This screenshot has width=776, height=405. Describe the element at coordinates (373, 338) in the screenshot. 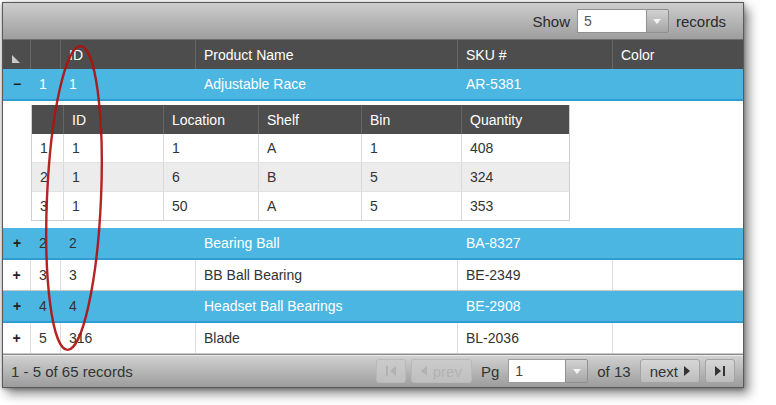

I see `grid-row-5: + 5 316 Blade BL-2036` at that location.